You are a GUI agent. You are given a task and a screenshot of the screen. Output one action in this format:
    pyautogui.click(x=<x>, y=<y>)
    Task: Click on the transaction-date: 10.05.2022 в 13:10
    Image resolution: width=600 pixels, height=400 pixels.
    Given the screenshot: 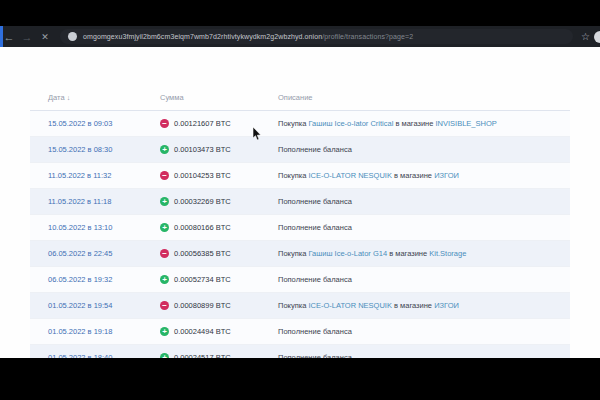 What is the action you would take?
    pyautogui.click(x=95, y=228)
    